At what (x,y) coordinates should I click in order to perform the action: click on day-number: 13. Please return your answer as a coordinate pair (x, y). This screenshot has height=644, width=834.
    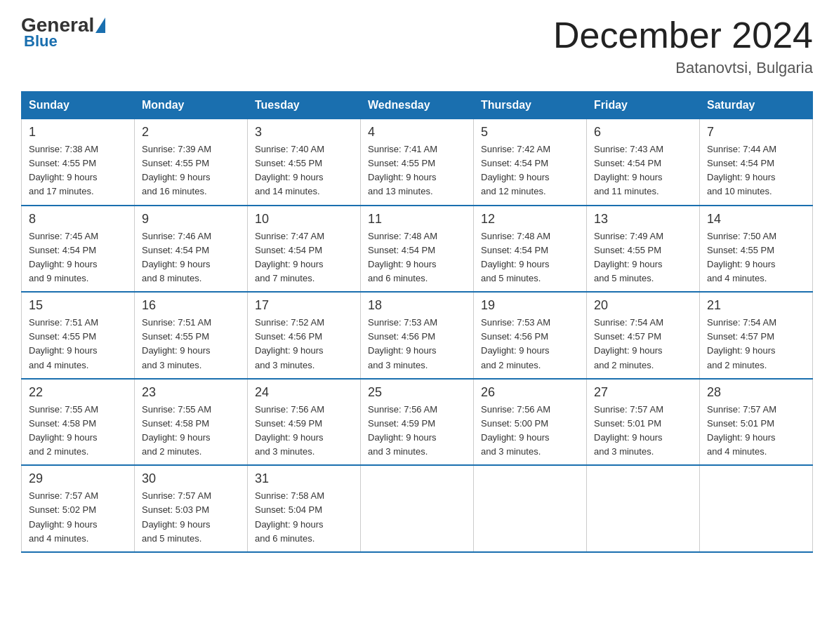
    Looking at the image, I should click on (643, 219).